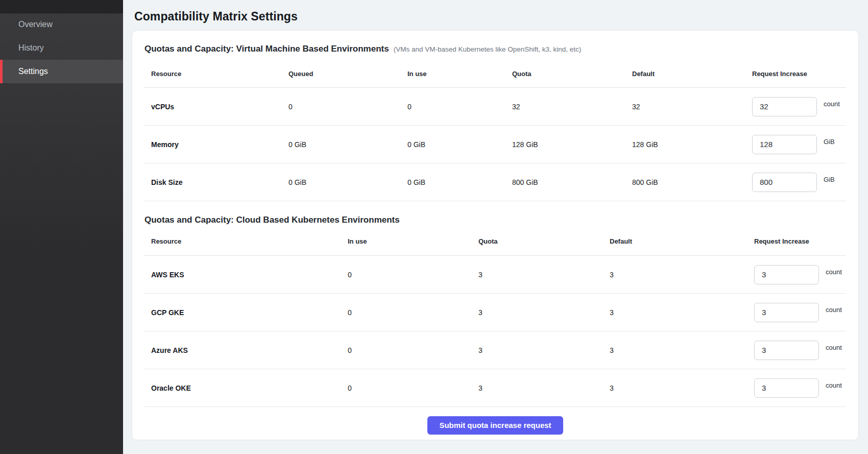  What do you see at coordinates (784, 145) in the screenshot?
I see `memory-request-input` at bounding box center [784, 145].